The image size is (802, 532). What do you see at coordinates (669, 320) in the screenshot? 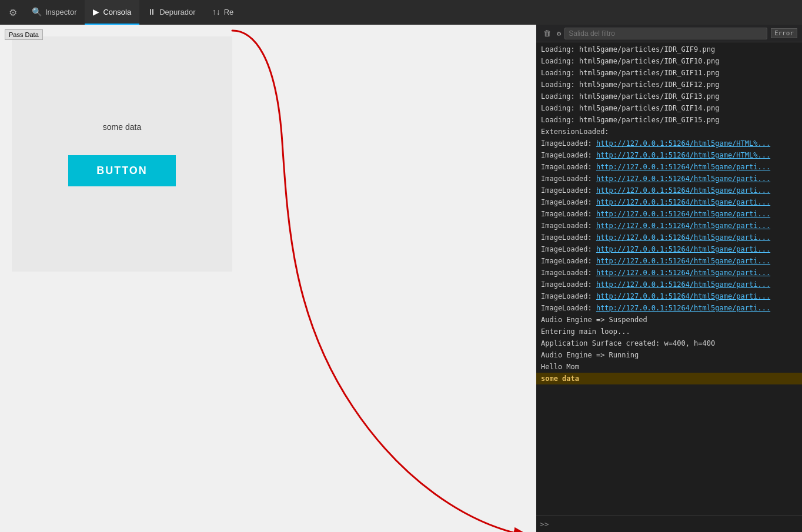
I see `console-line: Audio Engine => Suspended` at bounding box center [669, 320].